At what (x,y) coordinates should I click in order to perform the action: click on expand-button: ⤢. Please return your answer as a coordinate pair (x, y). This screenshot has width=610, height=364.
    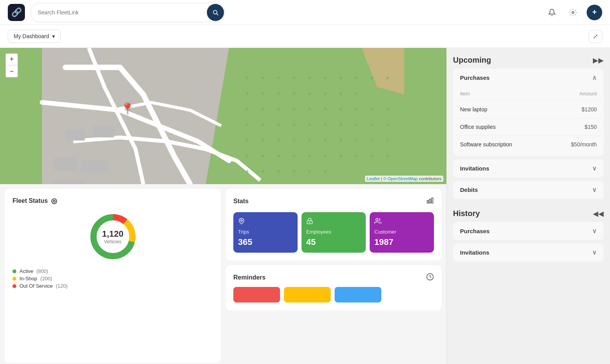
    Looking at the image, I should click on (595, 37).